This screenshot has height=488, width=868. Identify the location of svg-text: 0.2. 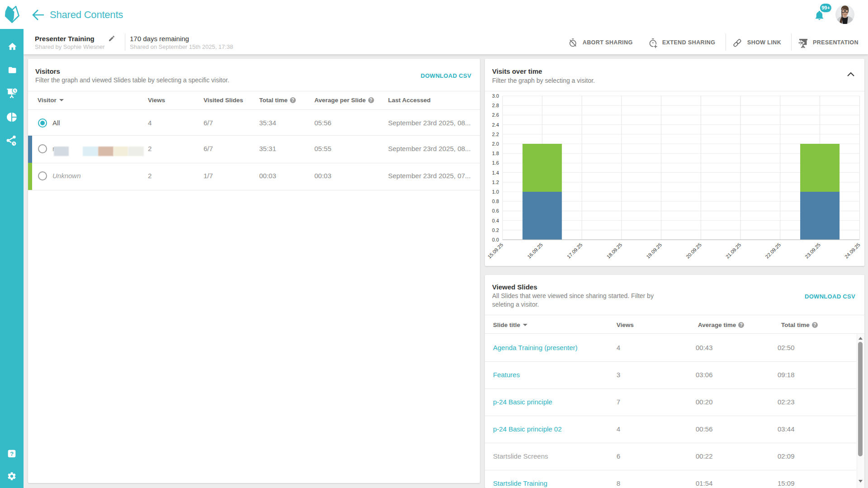
(496, 230).